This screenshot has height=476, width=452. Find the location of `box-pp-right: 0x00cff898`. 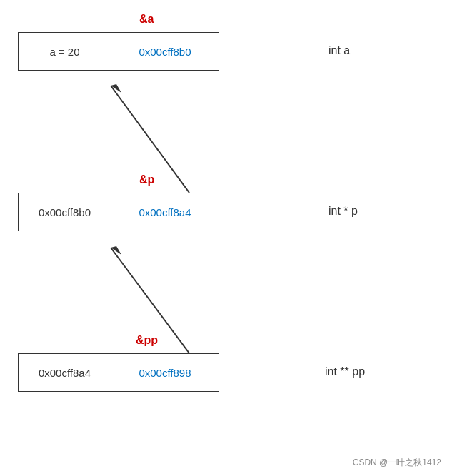

box-pp-right: 0x00cff898 is located at coordinates (165, 373).